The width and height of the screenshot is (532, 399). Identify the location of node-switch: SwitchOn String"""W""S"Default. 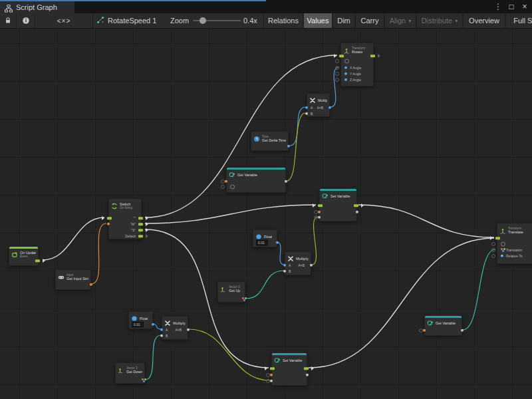
(125, 219).